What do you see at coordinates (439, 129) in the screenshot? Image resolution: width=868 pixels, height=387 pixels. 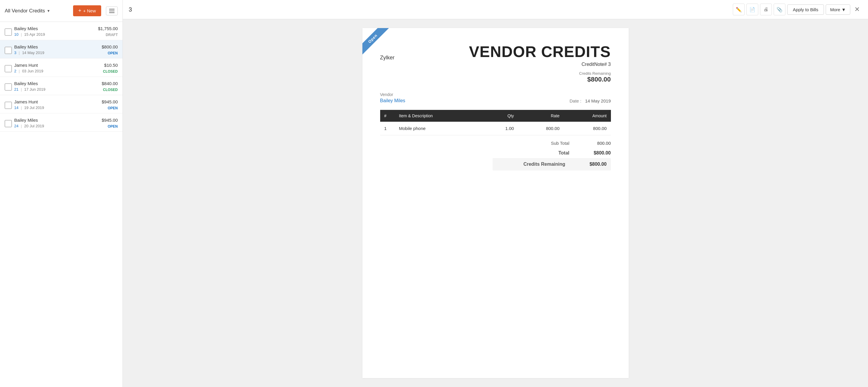 I see `row-description: Mobile phone` at bounding box center [439, 129].